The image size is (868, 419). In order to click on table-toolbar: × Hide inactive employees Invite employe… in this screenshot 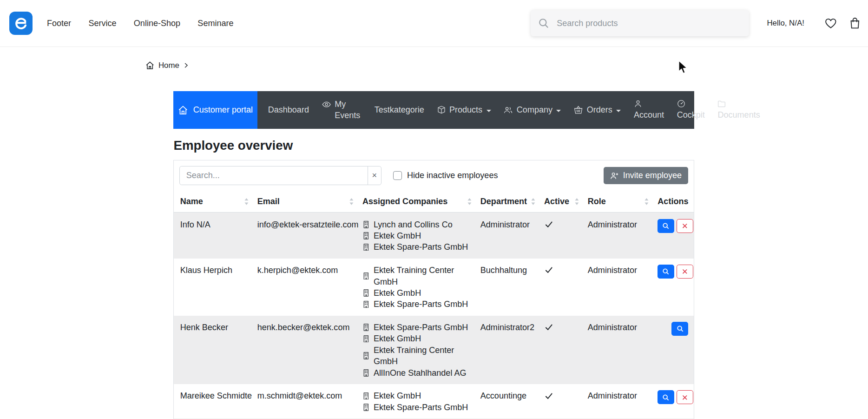, I will do `click(434, 176)`.